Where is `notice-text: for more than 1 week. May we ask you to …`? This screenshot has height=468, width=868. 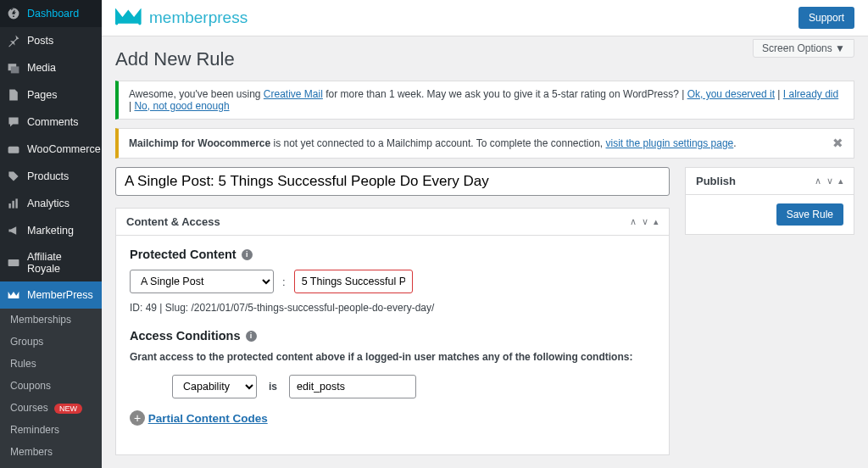 notice-text: for more than 1 week. May we ask you to … is located at coordinates (505, 94).